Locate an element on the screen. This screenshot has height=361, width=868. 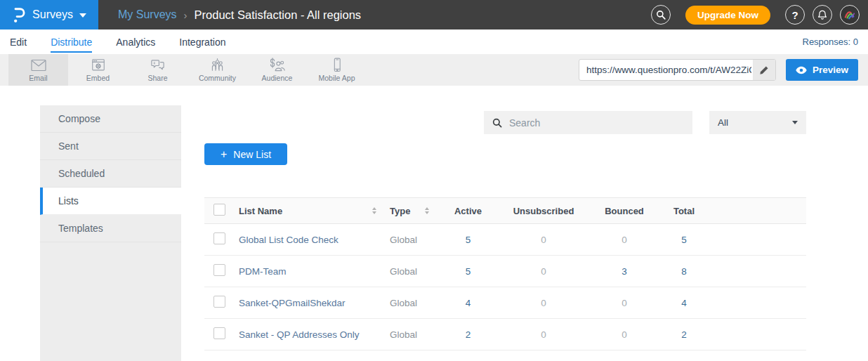
preview-button: Preview is located at coordinates (822, 70).